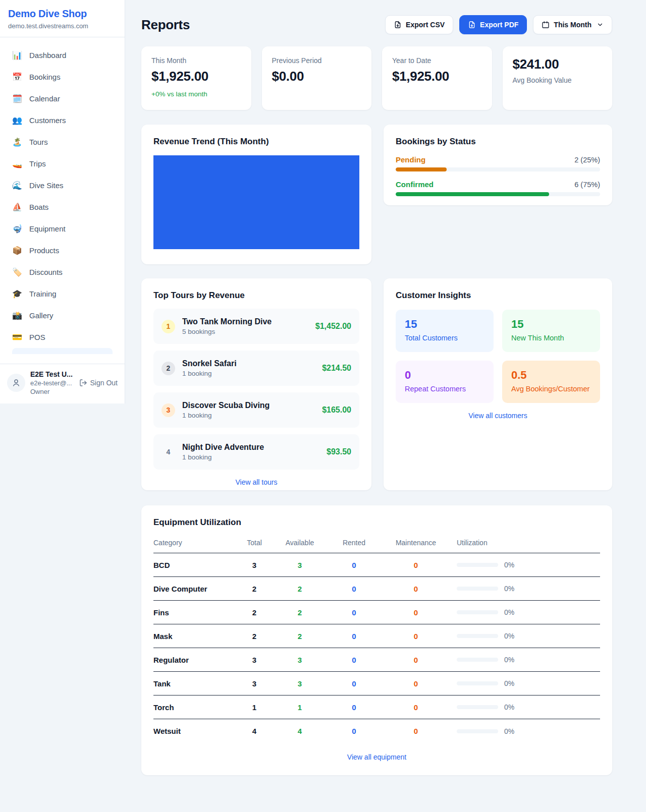  Describe the element at coordinates (256, 384) in the screenshot. I see `top-tours-card: Top Tours by Revenue 1 Two Tank Morning …` at that location.